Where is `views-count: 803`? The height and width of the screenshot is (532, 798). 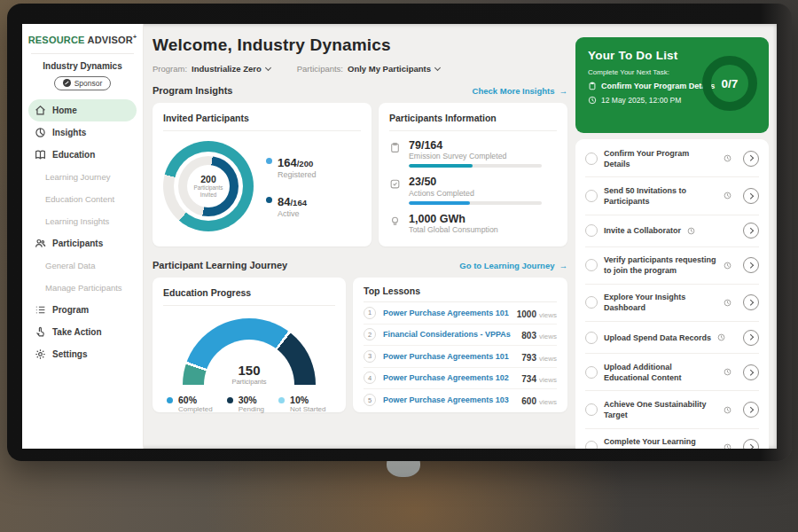
views-count: 803 is located at coordinates (528, 335).